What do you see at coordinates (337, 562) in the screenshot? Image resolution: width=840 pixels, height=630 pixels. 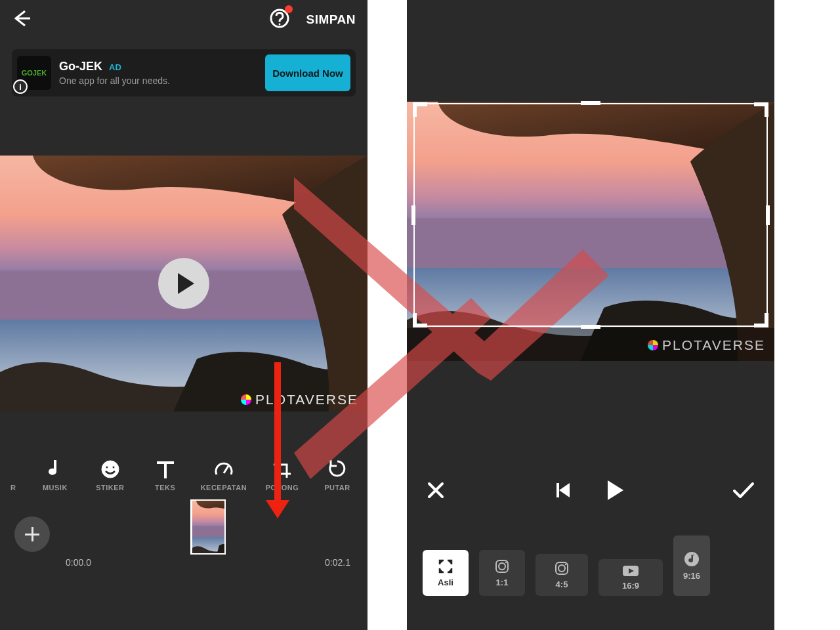 I see `time-end: 0:02.1` at bounding box center [337, 562].